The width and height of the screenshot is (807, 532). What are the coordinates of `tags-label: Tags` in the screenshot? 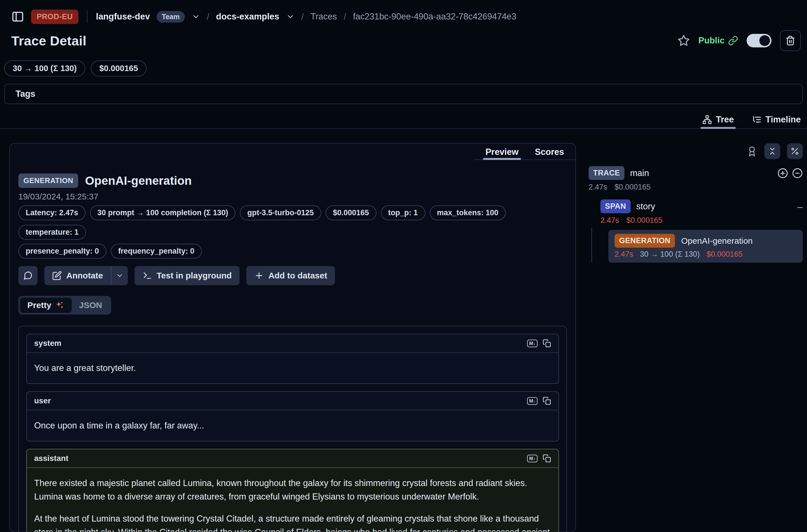 It's located at (25, 94).